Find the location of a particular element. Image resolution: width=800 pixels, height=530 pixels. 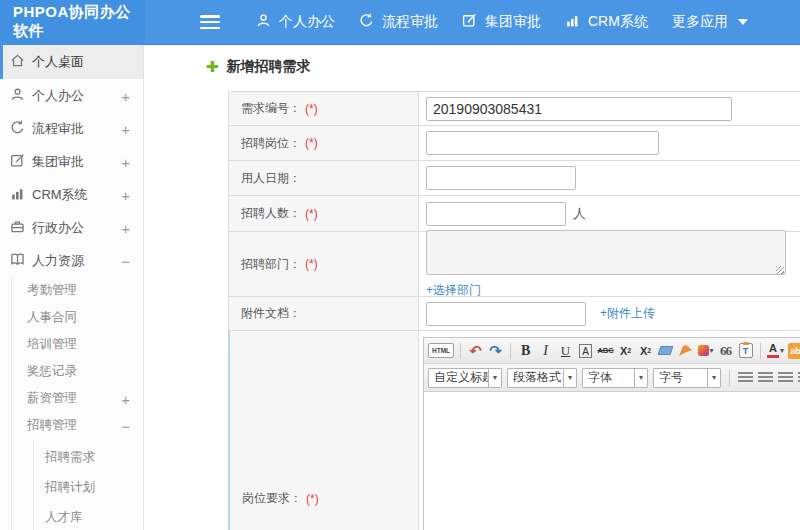

hr-submenu: 考勤管理 人事合同 培训管理 奖惩记录 薪资管理 + 招聘管理 − 招聘需求 招… is located at coordinates (77, 404).